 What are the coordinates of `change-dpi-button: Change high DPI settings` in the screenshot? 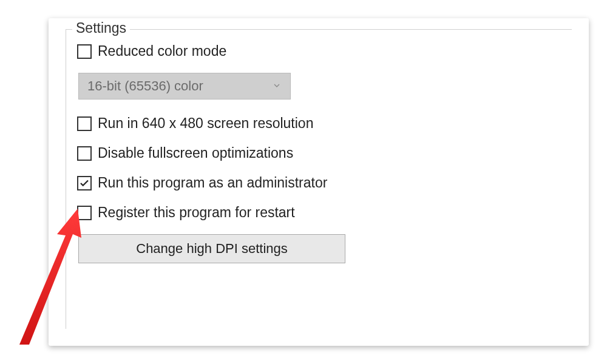 It's located at (212, 249).